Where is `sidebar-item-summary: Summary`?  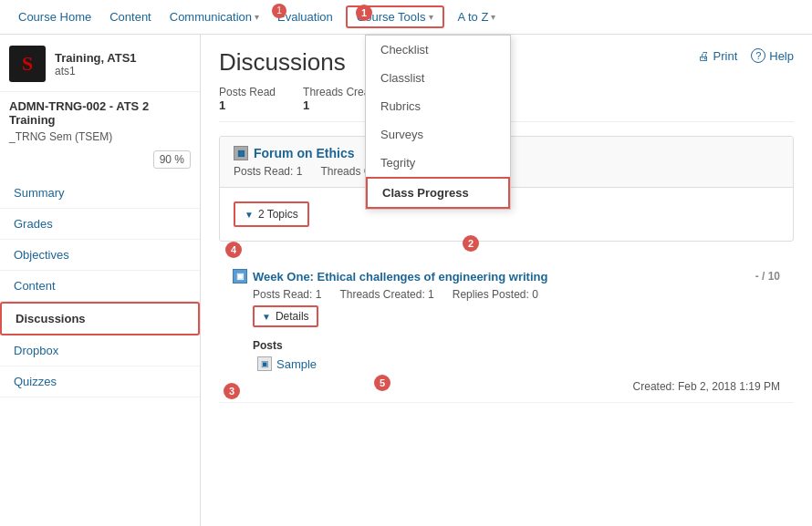 sidebar-item-summary: Summary is located at coordinates (100, 193).